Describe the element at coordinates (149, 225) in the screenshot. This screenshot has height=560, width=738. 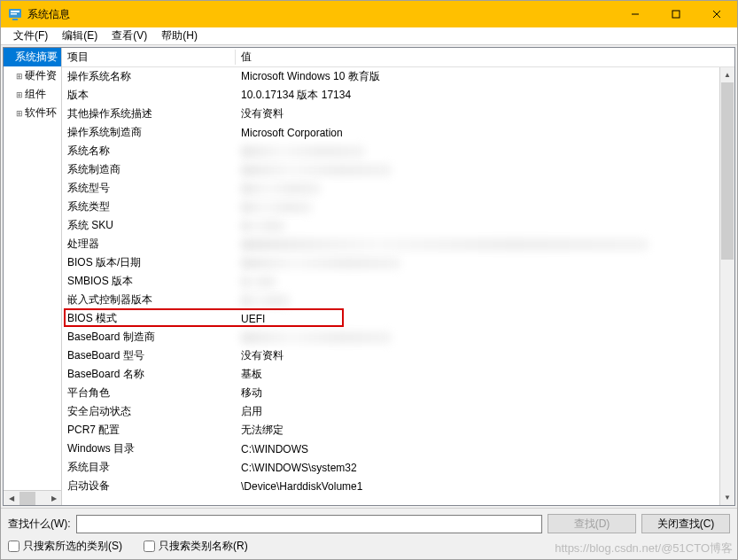
I see `row-name: 系统 SKU` at that location.